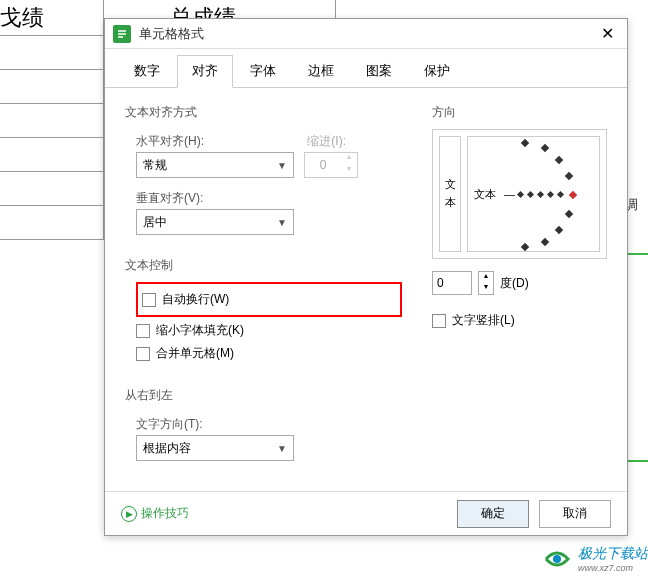  What do you see at coordinates (486, 278) in the screenshot?
I see `degree-up: ▲` at bounding box center [486, 278].